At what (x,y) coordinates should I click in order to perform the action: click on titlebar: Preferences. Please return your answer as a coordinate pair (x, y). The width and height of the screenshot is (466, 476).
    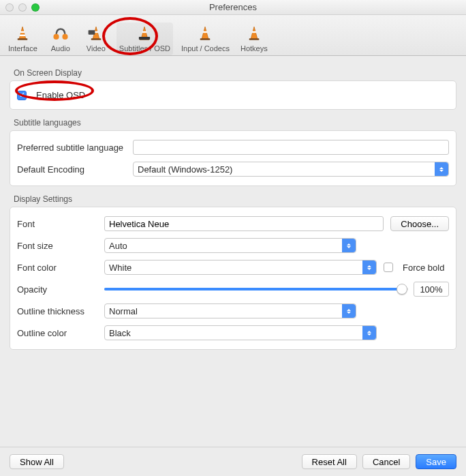
    Looking at the image, I should click on (233, 8).